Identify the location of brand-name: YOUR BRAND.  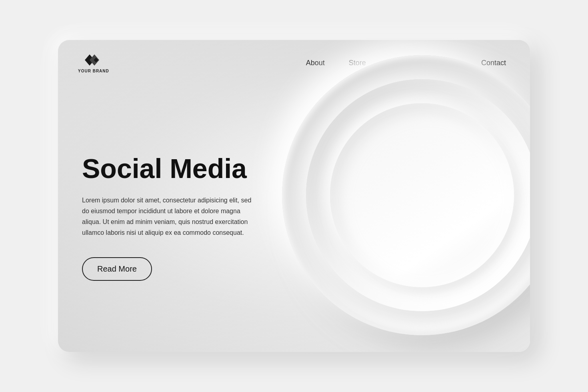
(94, 71).